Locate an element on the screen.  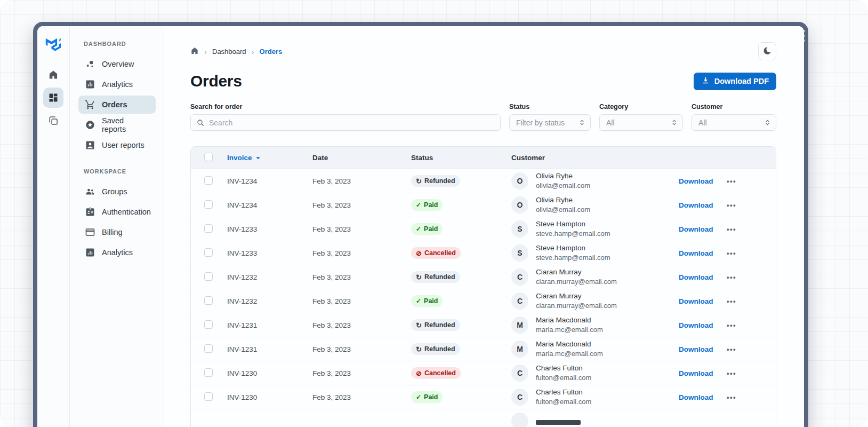
chart-square-icon is located at coordinates (90, 84).